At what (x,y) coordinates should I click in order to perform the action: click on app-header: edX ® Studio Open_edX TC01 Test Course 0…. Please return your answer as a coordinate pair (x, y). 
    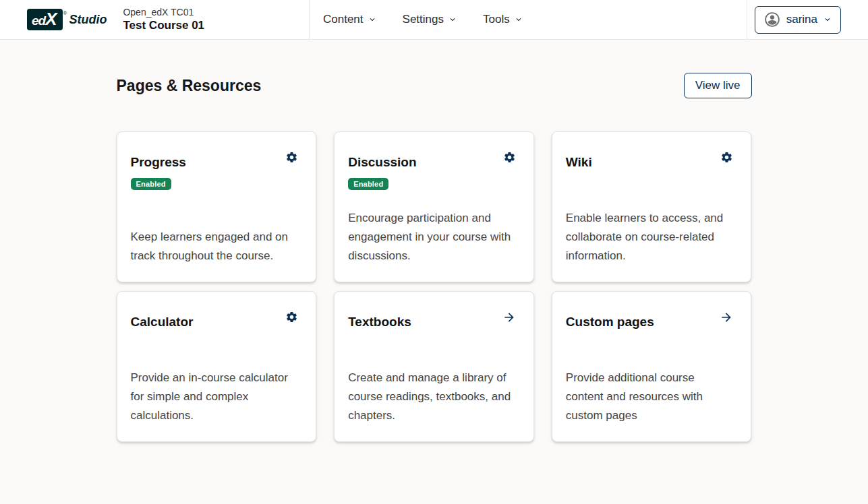
    Looking at the image, I should click on (434, 20).